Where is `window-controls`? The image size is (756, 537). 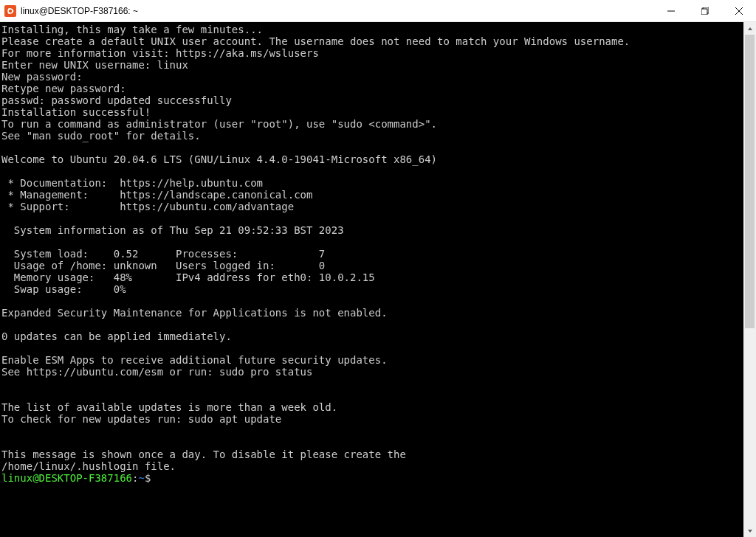
window-controls is located at coordinates (705, 10).